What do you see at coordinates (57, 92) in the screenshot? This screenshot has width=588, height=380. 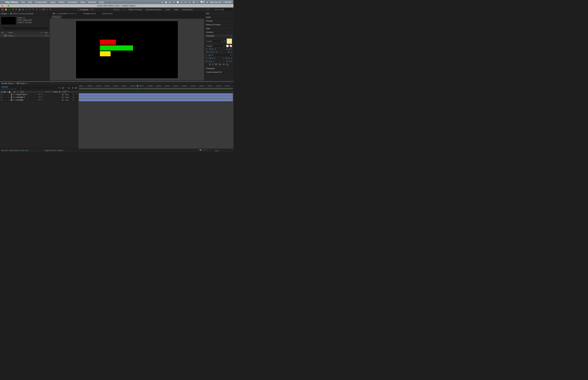 I see `switches6-icon: ◐` at bounding box center [57, 92].